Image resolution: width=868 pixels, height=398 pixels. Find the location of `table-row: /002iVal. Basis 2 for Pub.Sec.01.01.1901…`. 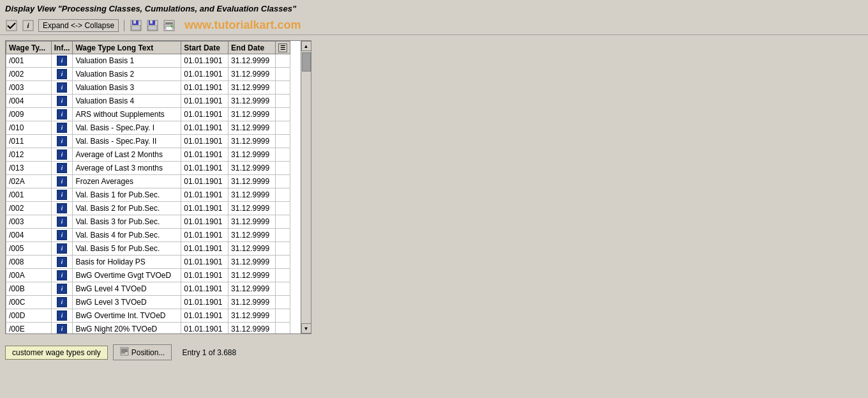

table-row: /002iVal. Basis 2 for Pub.Sec.01.01.1901… is located at coordinates (148, 208).